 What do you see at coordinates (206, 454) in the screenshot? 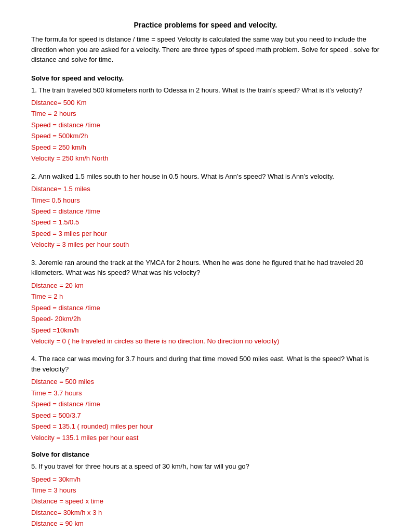
I see `section2-title: Solve for distance` at bounding box center [206, 454].